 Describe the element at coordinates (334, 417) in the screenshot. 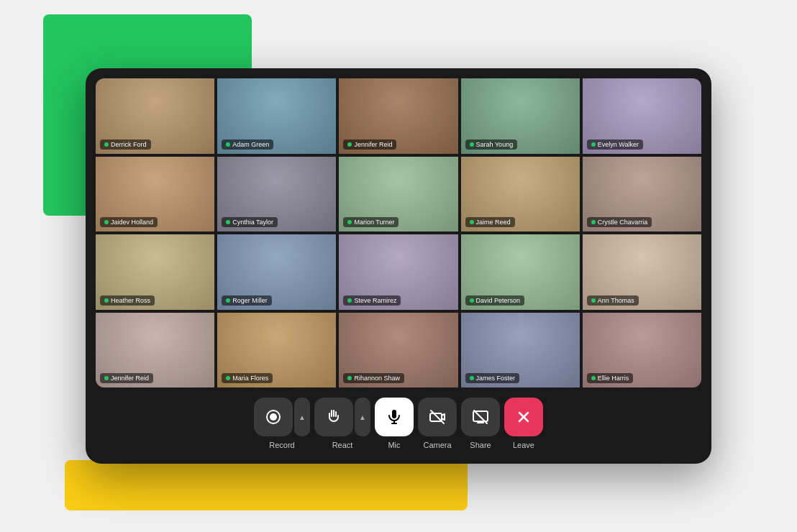

I see `react-icon` at that location.